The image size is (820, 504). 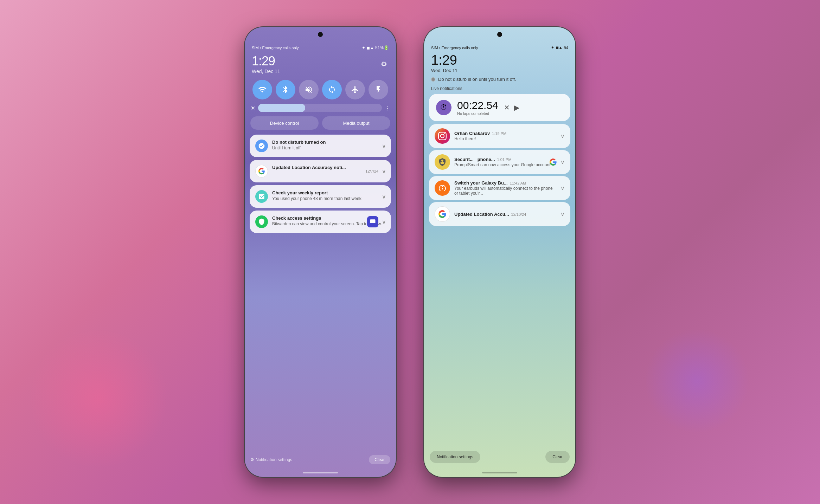 What do you see at coordinates (500, 285) in the screenshot?
I see `notifications-panel-2: Orhan Chakarov 1:19 PM Hello there! ∨ Se…` at bounding box center [500, 285].